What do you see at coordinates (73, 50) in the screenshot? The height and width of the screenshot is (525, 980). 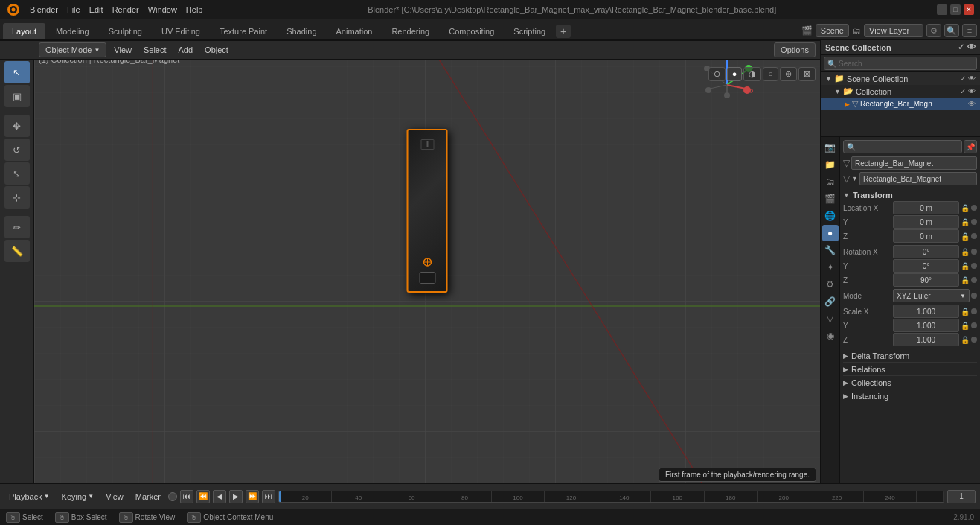 I see `object-mode-button: Object Mode ▼` at bounding box center [73, 50].